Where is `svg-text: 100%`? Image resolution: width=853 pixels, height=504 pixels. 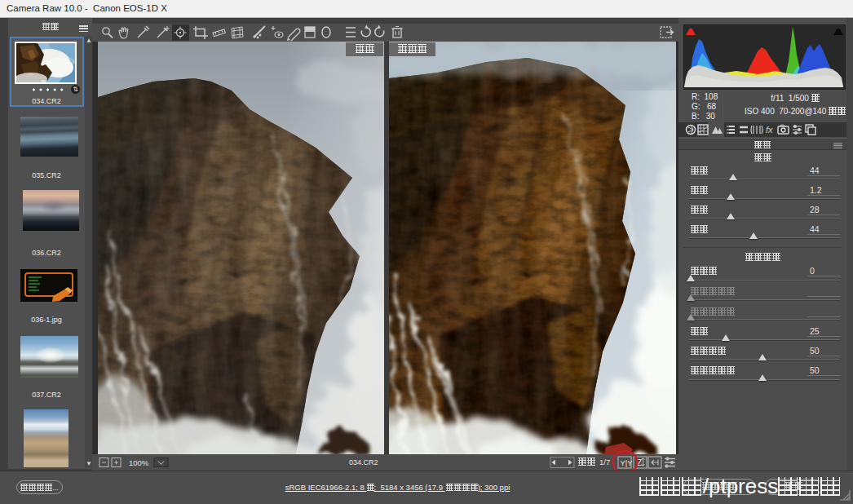 svg-text: 100% is located at coordinates (139, 463).